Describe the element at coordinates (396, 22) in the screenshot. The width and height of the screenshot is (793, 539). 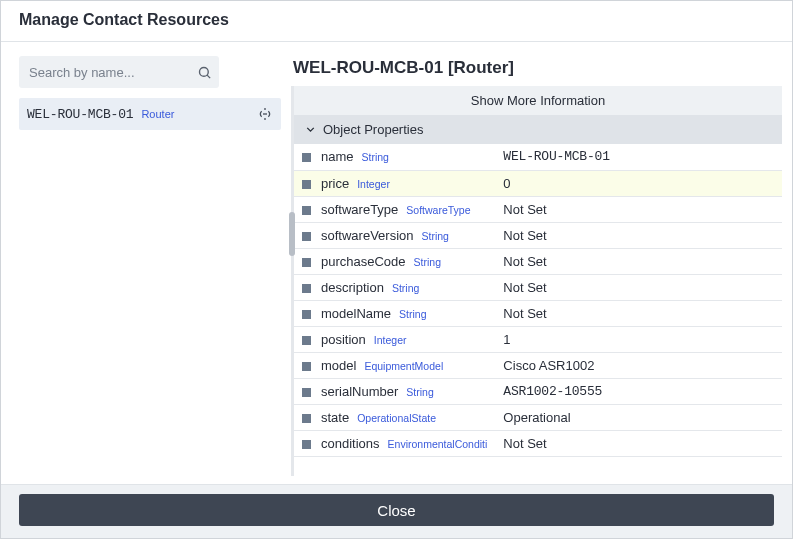
I see `modal-header: Manage Contact Resources` at that location.